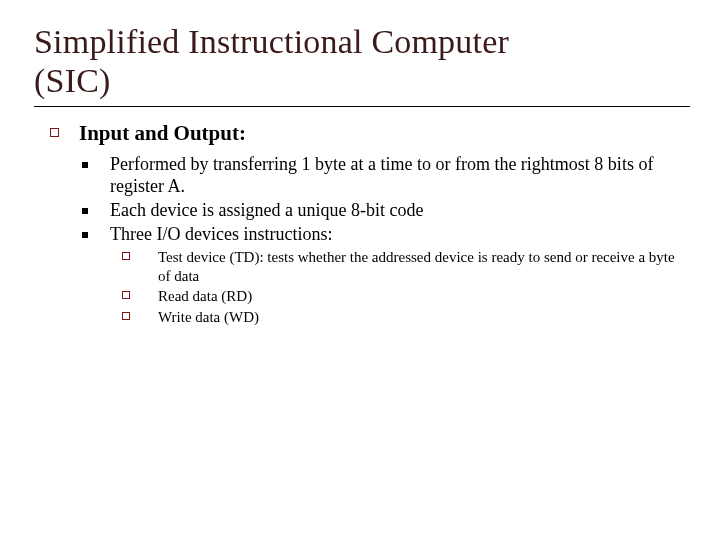  I want to click on title-line-1: Simplified Instructional Computer, so click(272, 42).